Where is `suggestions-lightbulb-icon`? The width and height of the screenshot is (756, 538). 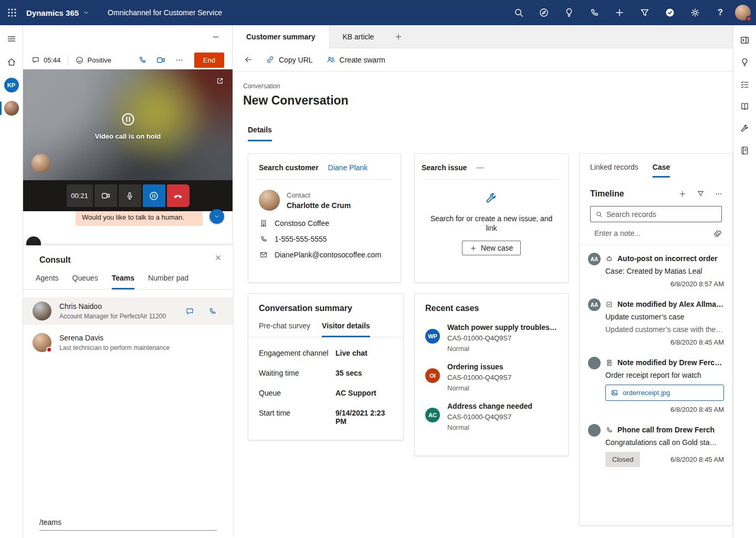 suggestions-lightbulb-icon is located at coordinates (745, 62).